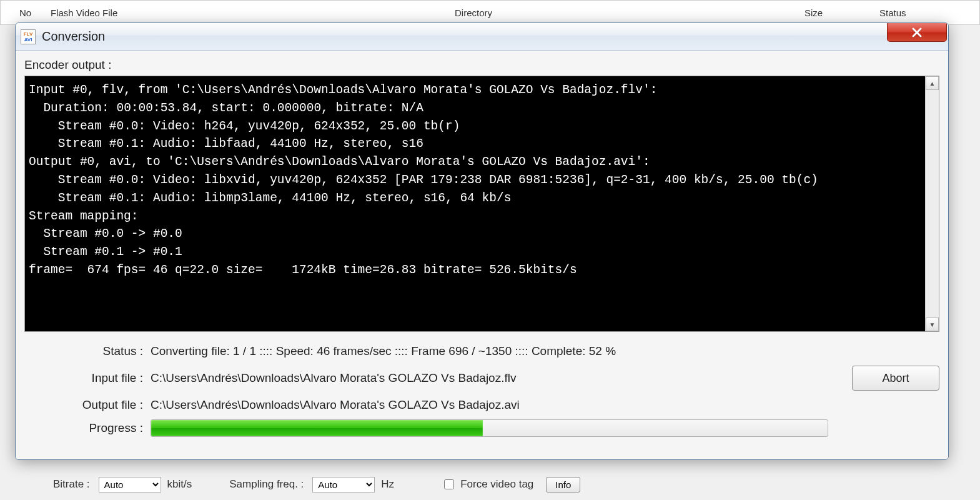 This screenshot has width=980, height=500. I want to click on status-value: Converting file: 1 / 1 :::: Speed: 46 fr…, so click(545, 351).